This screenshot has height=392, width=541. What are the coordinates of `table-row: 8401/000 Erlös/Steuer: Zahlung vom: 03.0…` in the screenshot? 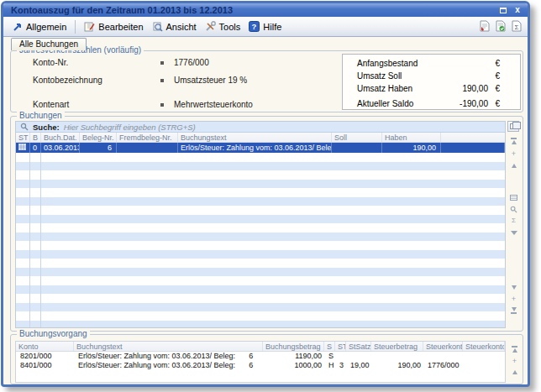 It's located at (260, 366).